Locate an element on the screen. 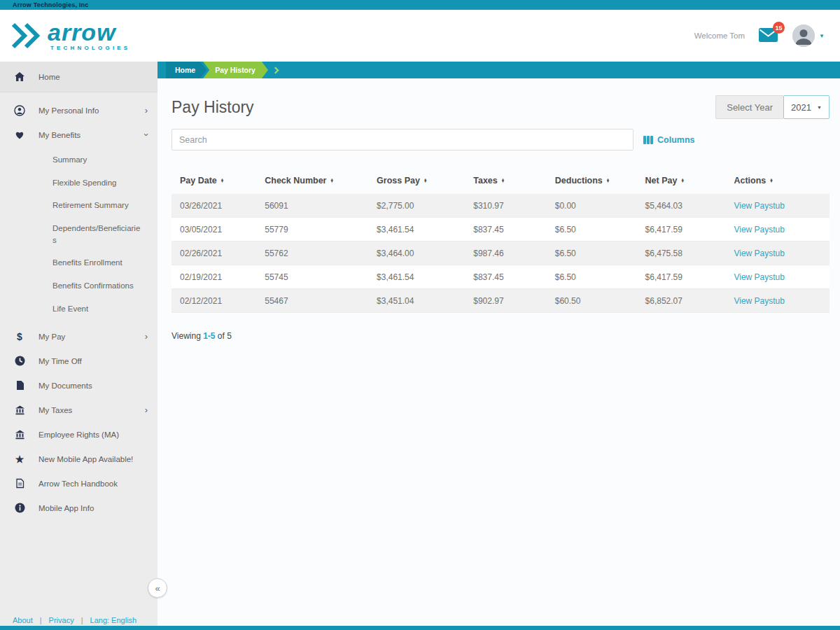 This screenshot has width=840, height=630. header-taxes: Taxes ▲▼ is located at coordinates (505, 181).